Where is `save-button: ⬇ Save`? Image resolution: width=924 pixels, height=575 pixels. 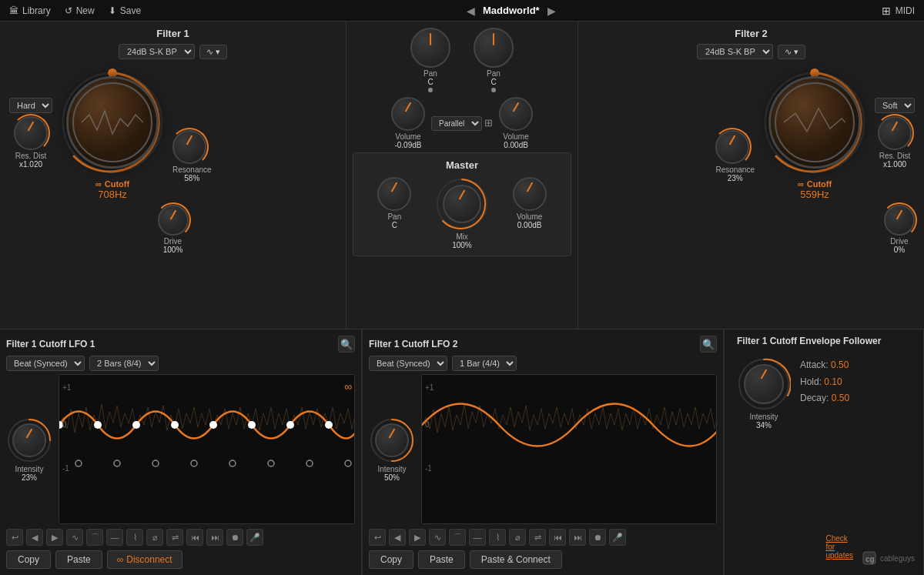 save-button: ⬇ Save is located at coordinates (125, 11).